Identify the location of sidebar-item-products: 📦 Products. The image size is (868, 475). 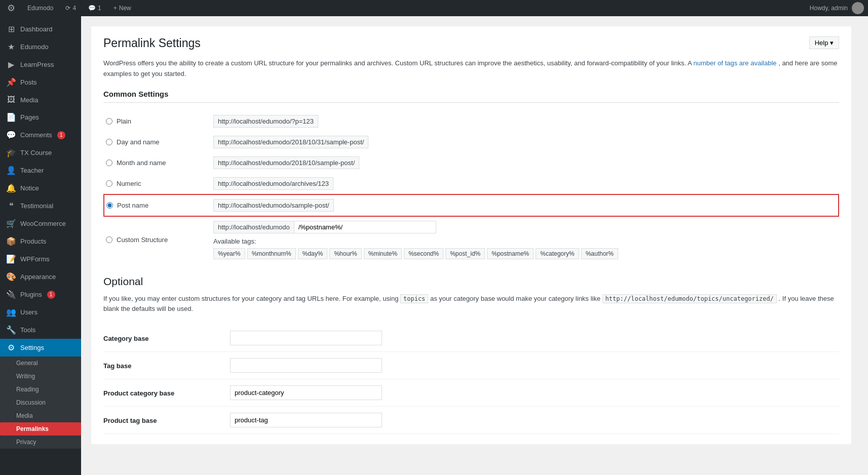
(41, 241).